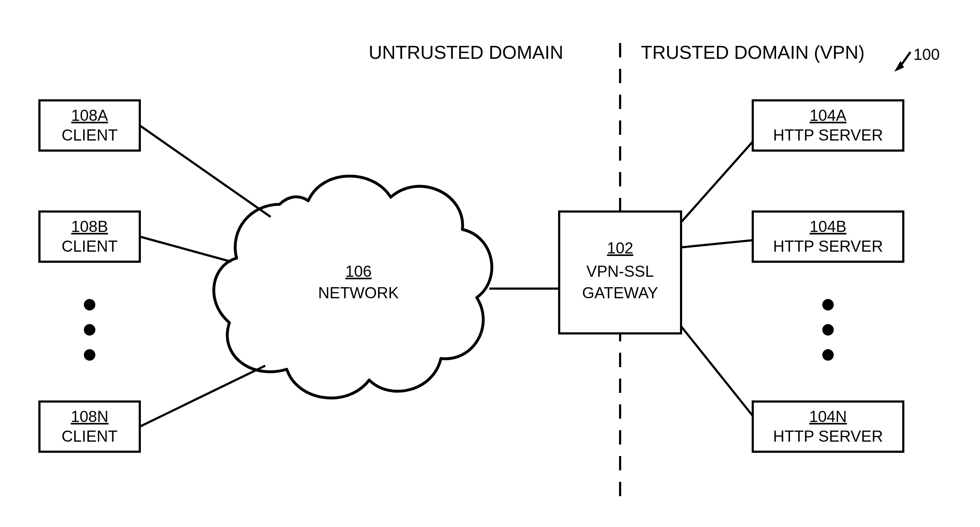  Describe the element at coordinates (717, 182) in the screenshot. I see `link-gateway-server-a` at that location.